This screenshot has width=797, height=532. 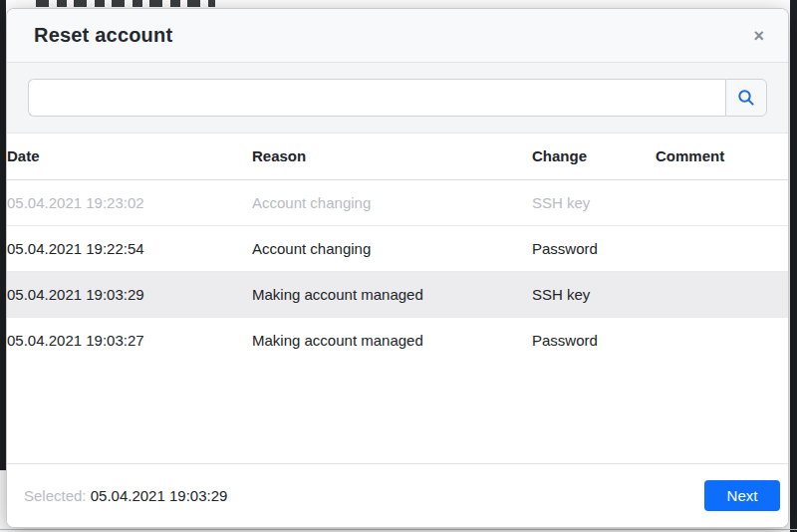 What do you see at coordinates (398, 530) in the screenshot?
I see `background-bottom-line` at bounding box center [398, 530].